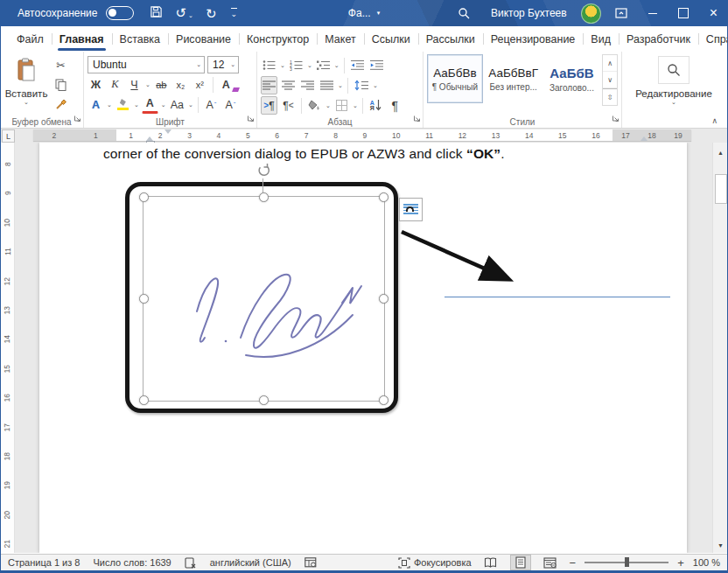  Describe the element at coordinates (621, 13) in the screenshot. I see `ribbon-display-options-icon` at that location.